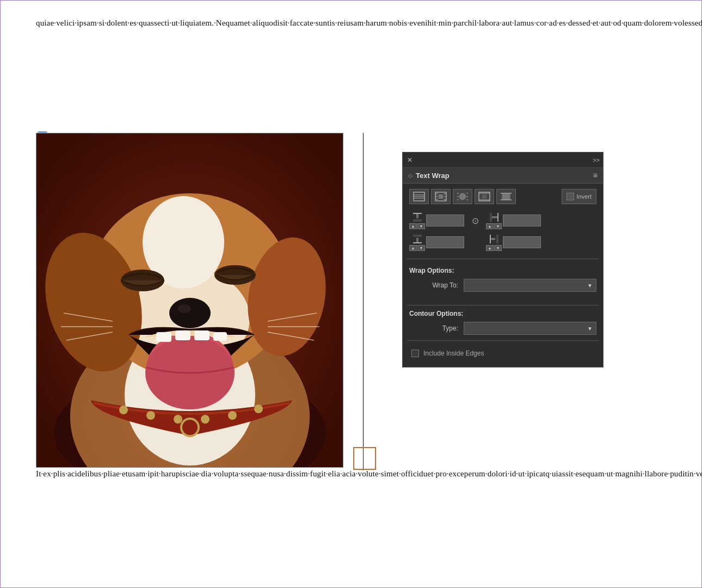 The width and height of the screenshot is (702, 588). I want to click on wrap-to-row: Wrap To: ▼, so click(503, 285).